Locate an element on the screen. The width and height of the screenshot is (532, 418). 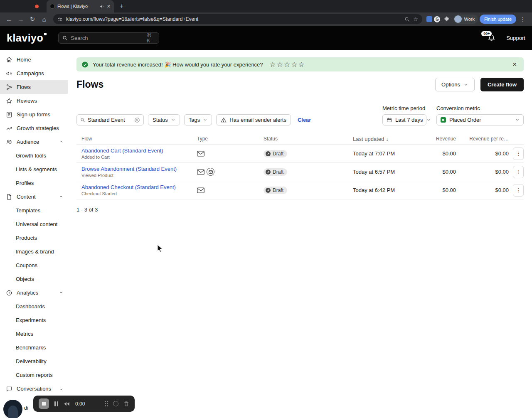
type-cell is located at coordinates (230, 154).